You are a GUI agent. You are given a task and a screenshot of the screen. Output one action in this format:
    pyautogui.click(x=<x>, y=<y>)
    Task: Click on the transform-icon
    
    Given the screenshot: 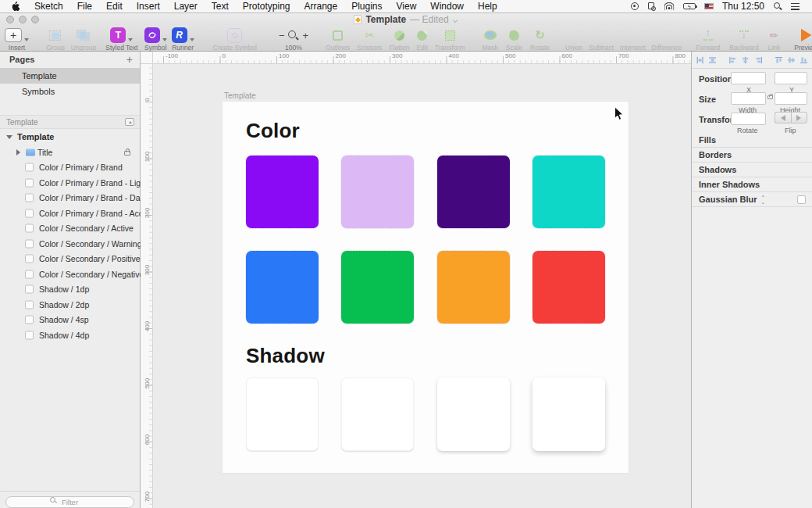 What is the action you would take?
    pyautogui.click(x=450, y=36)
    